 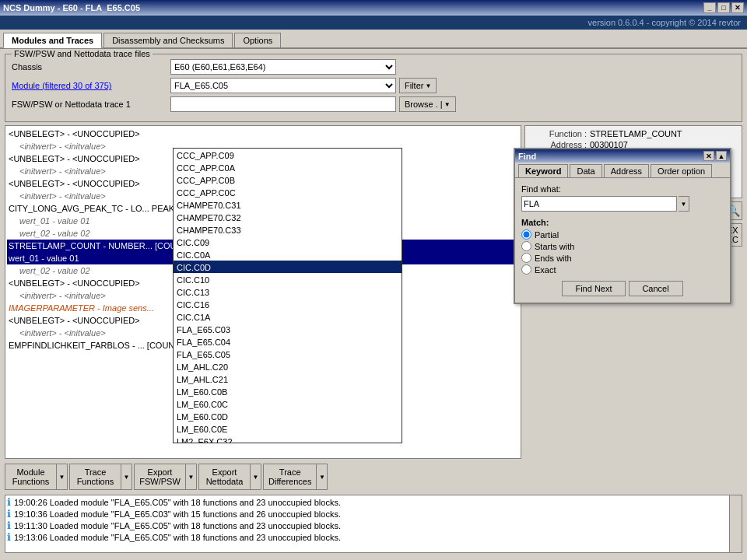 What do you see at coordinates (599, 204) in the screenshot?
I see `find-what-input` at bounding box center [599, 204].